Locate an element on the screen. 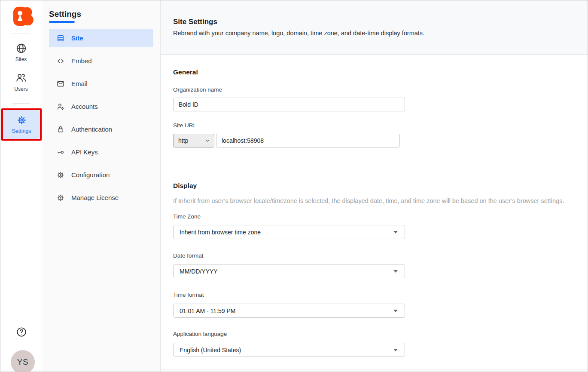 The width and height of the screenshot is (588, 372). time-format-value: 01:01 AM - 11:59 PM is located at coordinates (207, 311).